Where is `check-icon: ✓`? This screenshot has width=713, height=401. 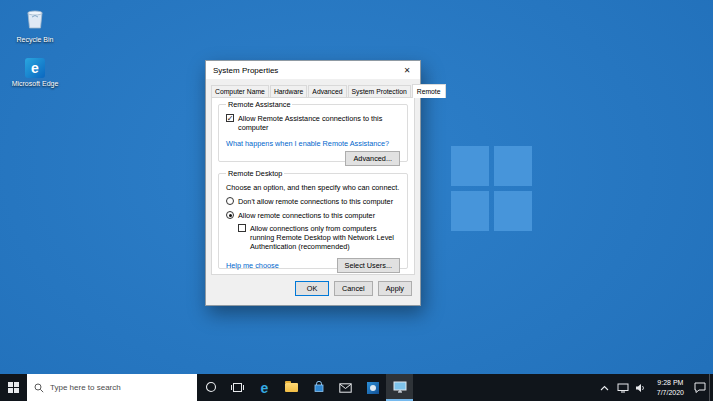
check-icon: ✓ is located at coordinates (230, 118).